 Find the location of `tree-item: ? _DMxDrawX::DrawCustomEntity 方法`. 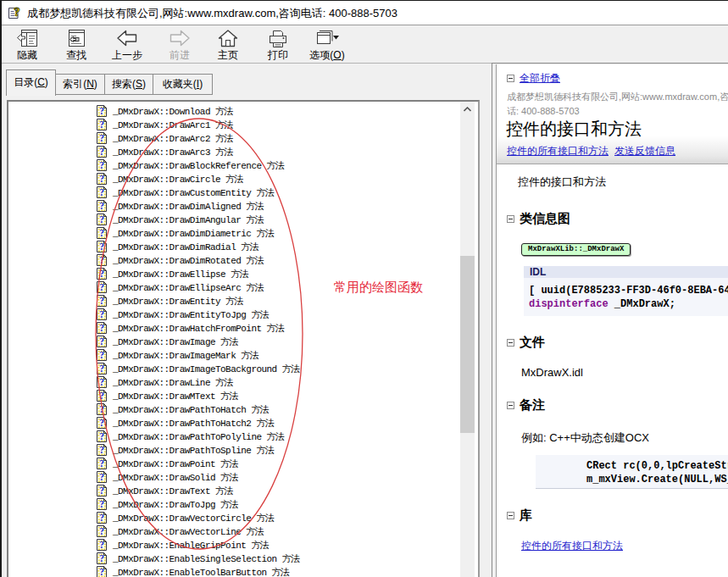

tree-item: ? _DMxDrawX::DrawCustomEntity 方法 is located at coordinates (236, 192).